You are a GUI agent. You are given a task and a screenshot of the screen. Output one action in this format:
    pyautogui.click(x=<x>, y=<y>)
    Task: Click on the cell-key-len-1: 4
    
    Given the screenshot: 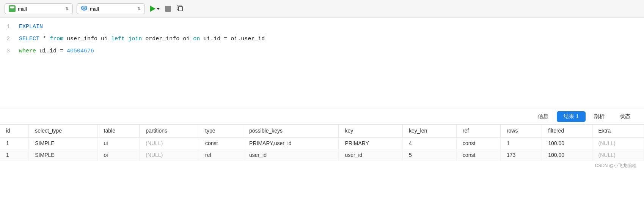 What is the action you would take?
    pyautogui.click(x=429, y=143)
    